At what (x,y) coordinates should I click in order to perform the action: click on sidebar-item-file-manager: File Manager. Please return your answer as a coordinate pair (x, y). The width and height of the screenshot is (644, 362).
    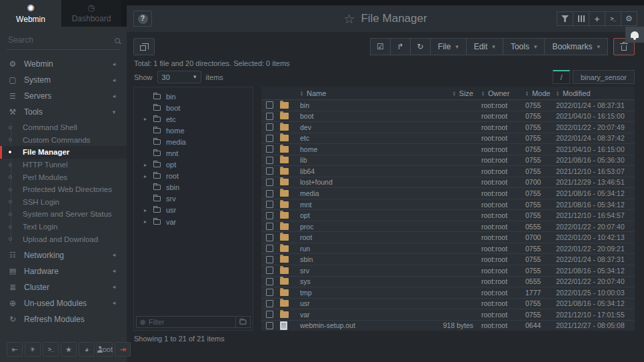
    Looking at the image, I should click on (63, 152).